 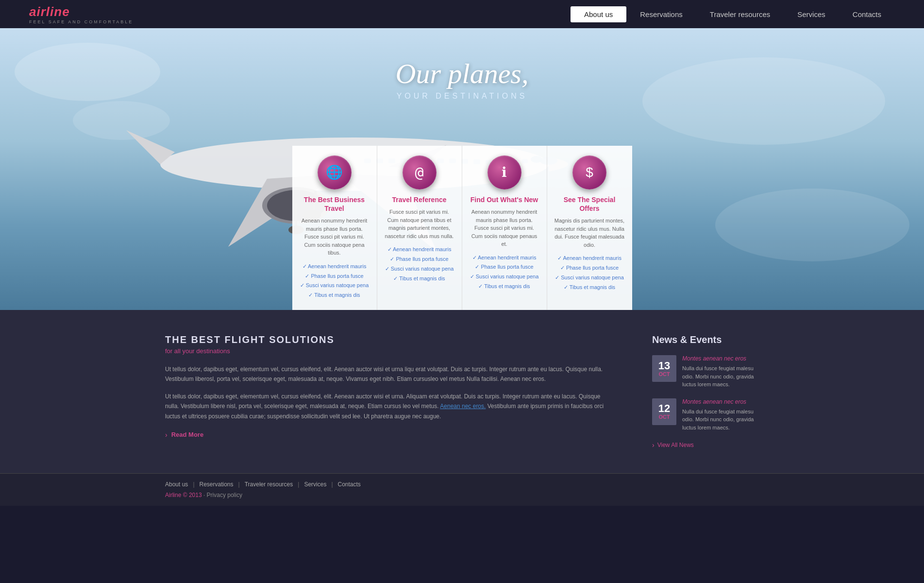 What do you see at coordinates (462, 96) in the screenshot?
I see `hero-title-sub: YOUR DESTINATIONS` at bounding box center [462, 96].